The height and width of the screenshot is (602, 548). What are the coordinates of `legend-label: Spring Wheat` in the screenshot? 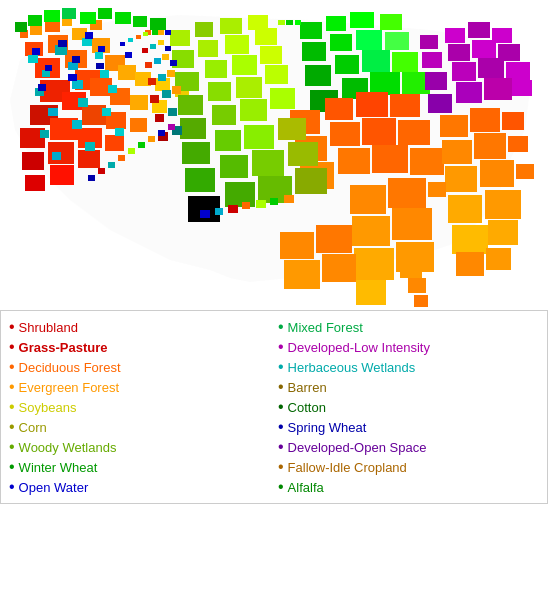 It's located at (328, 428).